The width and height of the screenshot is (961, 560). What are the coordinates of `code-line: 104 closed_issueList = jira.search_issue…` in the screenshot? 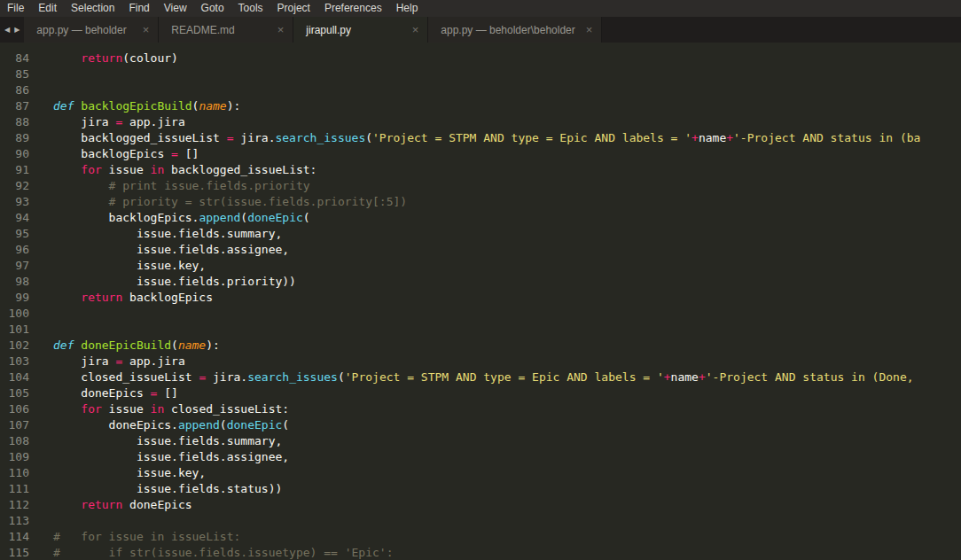 It's located at (480, 377).